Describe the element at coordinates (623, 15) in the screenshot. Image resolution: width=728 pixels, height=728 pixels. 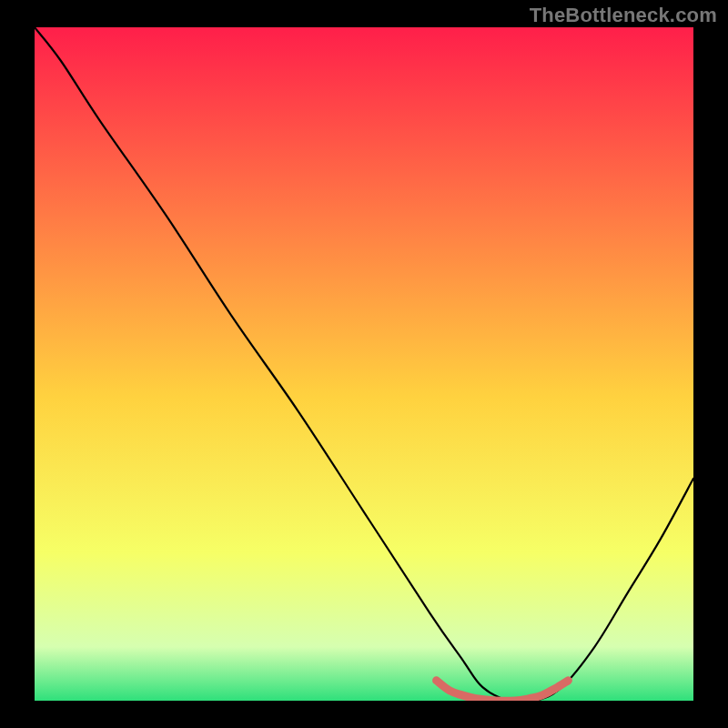
I see `watermark-label: TheBottleneck.com` at that location.